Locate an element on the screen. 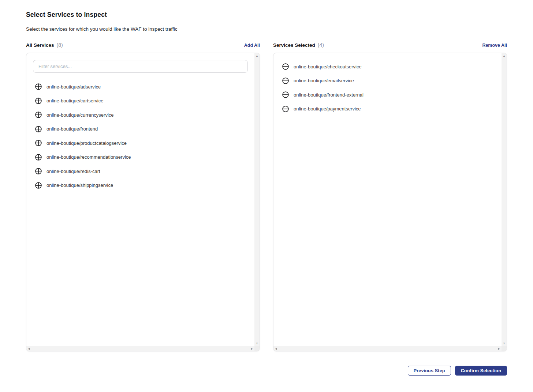  page-subtitle: Select the services for which you would … is located at coordinates (266, 29).